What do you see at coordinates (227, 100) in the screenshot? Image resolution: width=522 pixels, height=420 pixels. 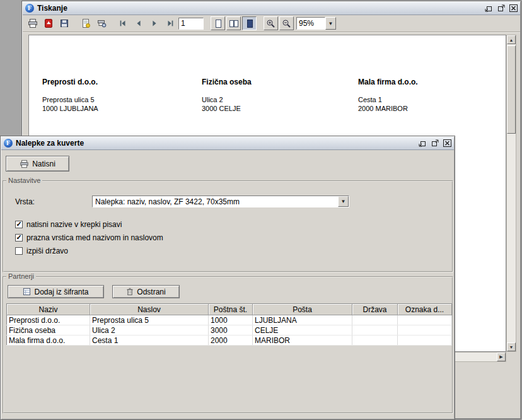 I see `label-street: Ulica 2` at bounding box center [227, 100].